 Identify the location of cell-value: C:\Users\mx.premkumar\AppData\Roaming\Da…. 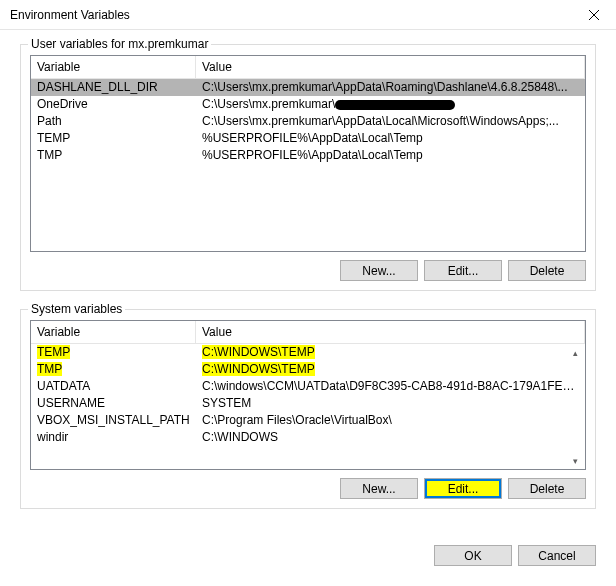
(390, 88).